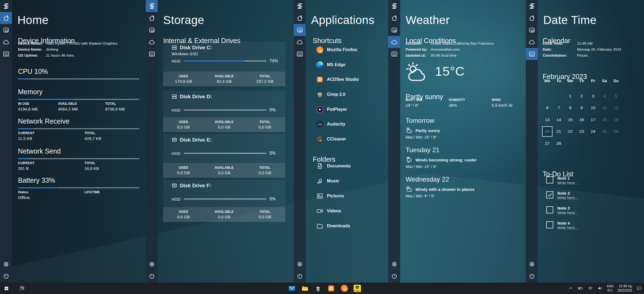 This screenshot has width=644, height=294. Describe the element at coordinates (22, 288) in the screenshot. I see `taskview-button` at that location.